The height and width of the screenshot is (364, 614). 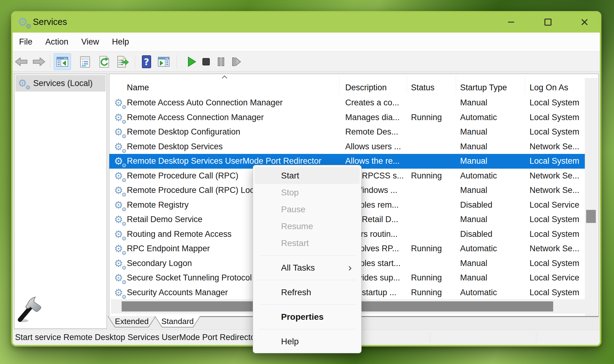 What do you see at coordinates (178, 322) in the screenshot?
I see `tab-label: Standard` at bounding box center [178, 322].